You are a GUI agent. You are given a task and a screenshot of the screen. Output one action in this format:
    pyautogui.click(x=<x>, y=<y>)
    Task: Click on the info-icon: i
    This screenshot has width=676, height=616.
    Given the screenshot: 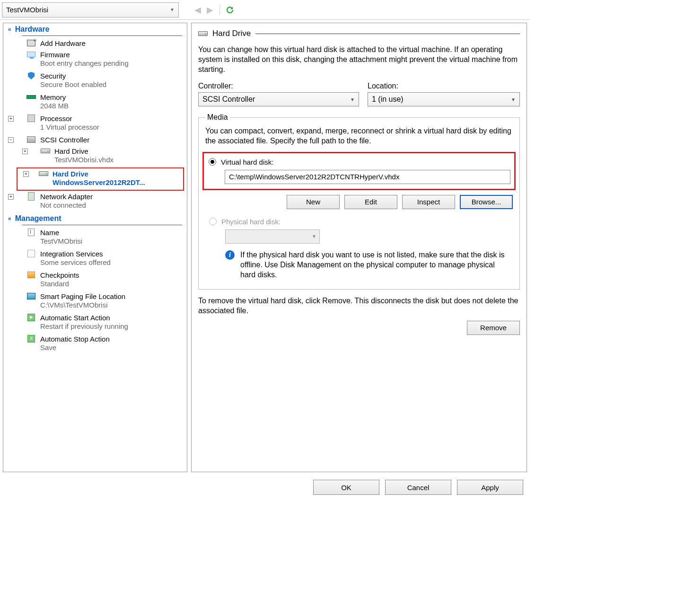 What is the action you would take?
    pyautogui.click(x=230, y=255)
    